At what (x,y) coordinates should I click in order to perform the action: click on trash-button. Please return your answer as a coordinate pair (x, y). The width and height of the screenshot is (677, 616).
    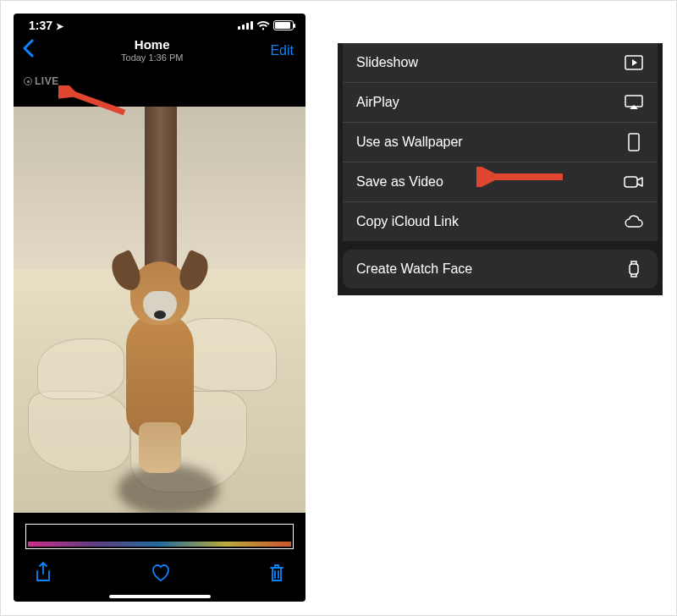
    Looking at the image, I should click on (277, 575).